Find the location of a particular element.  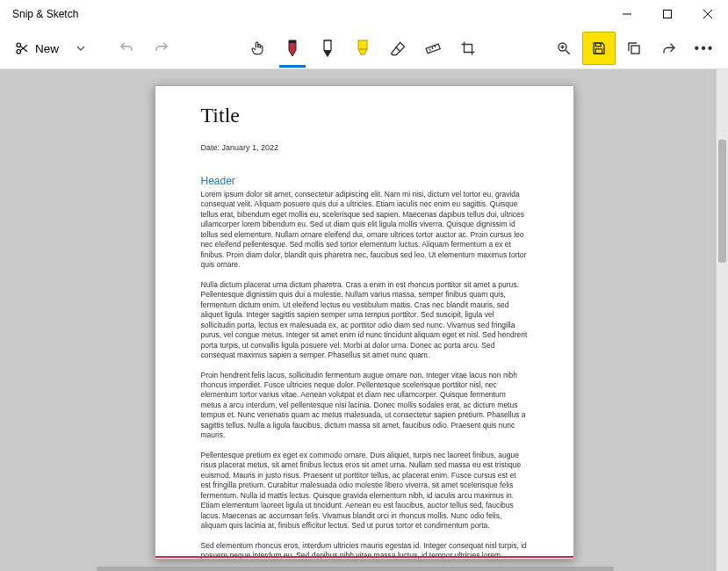

copy-button is located at coordinates (634, 48).